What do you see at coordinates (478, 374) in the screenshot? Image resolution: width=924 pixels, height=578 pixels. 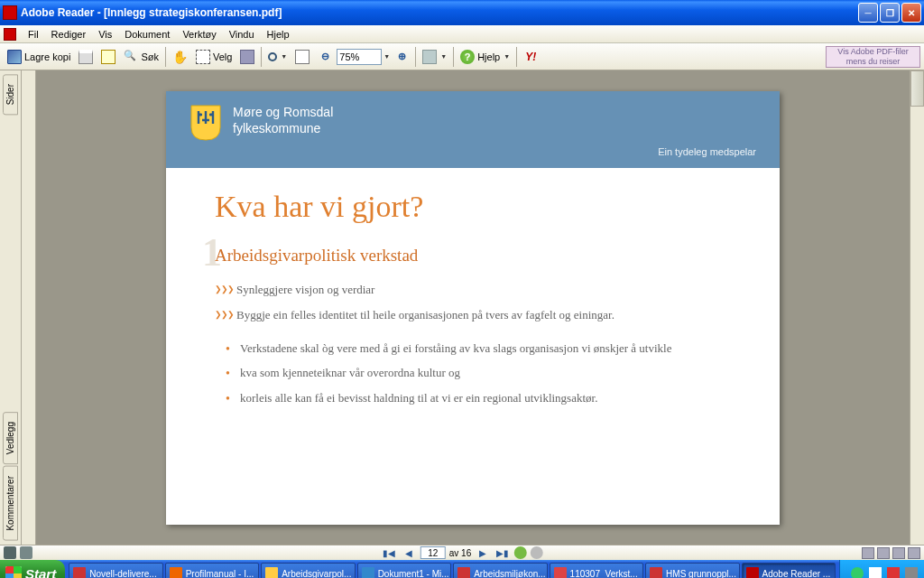 I see `dot-list: Verkstadene skal òg vere med å gi ei for…` at bounding box center [478, 374].